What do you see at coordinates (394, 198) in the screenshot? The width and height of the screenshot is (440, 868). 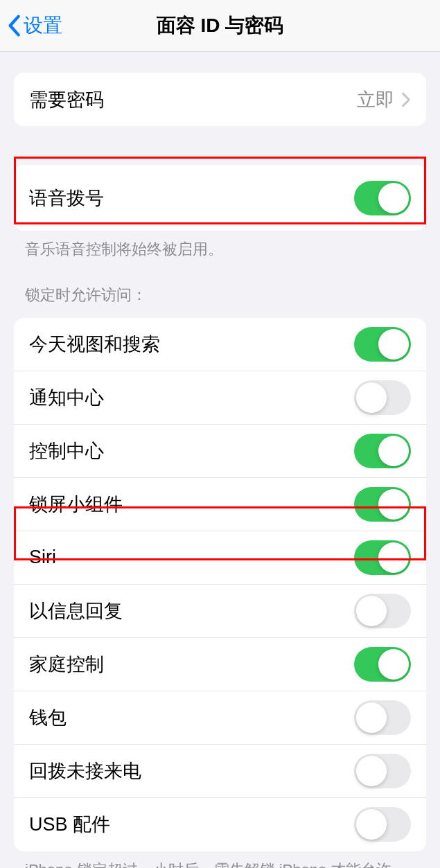 I see `toggle-knob` at bounding box center [394, 198].